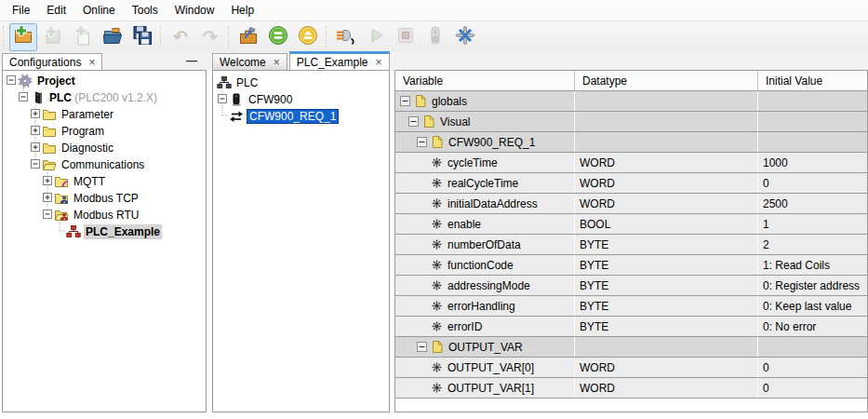 The image size is (868, 419). What do you see at coordinates (242, 10) in the screenshot?
I see `menu-help: Help` at bounding box center [242, 10].